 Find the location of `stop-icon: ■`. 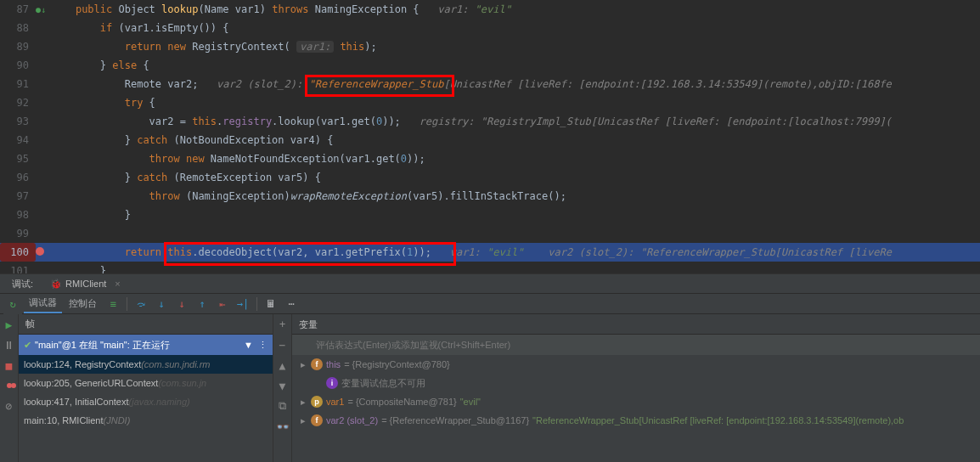

stop-icon: ■ is located at coordinates (9, 365).